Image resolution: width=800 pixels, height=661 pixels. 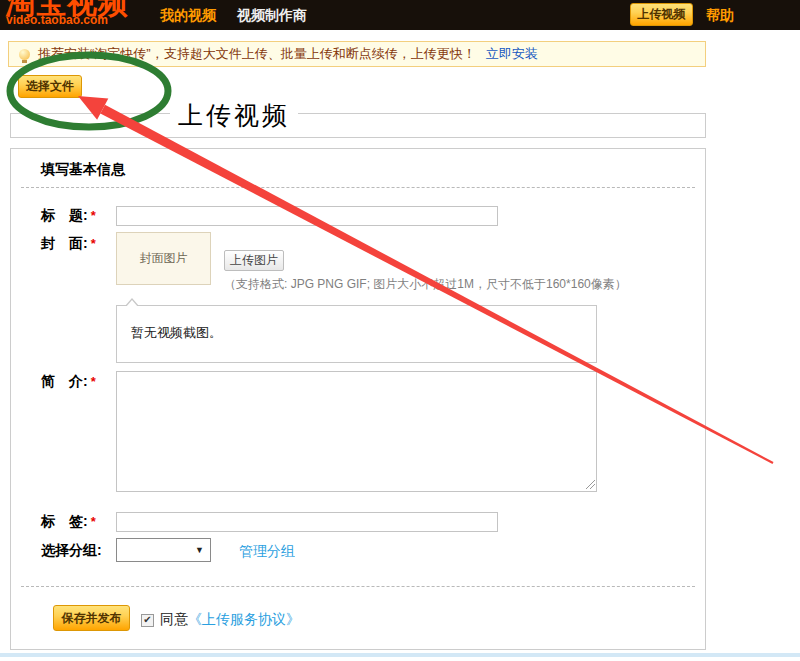 What do you see at coordinates (68, 382) in the screenshot?
I see `description-label: 简 介:*` at bounding box center [68, 382].